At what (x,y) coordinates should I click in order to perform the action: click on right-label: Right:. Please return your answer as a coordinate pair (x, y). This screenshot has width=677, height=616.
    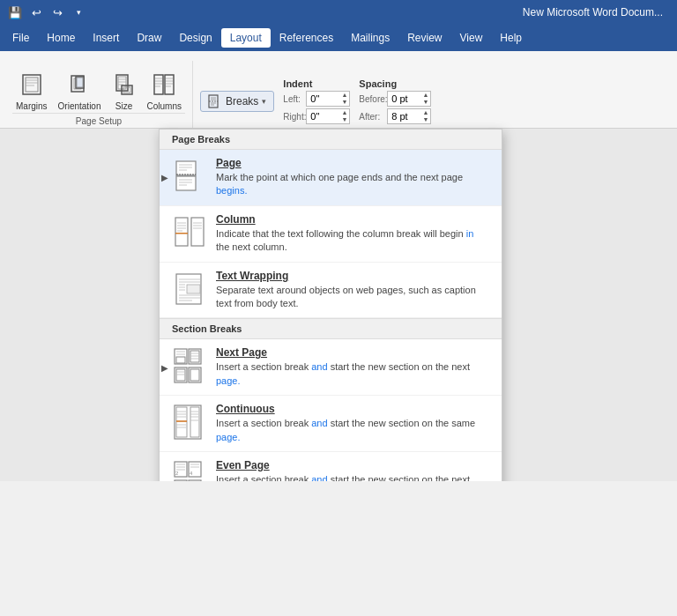
    Looking at the image, I should click on (293, 116).